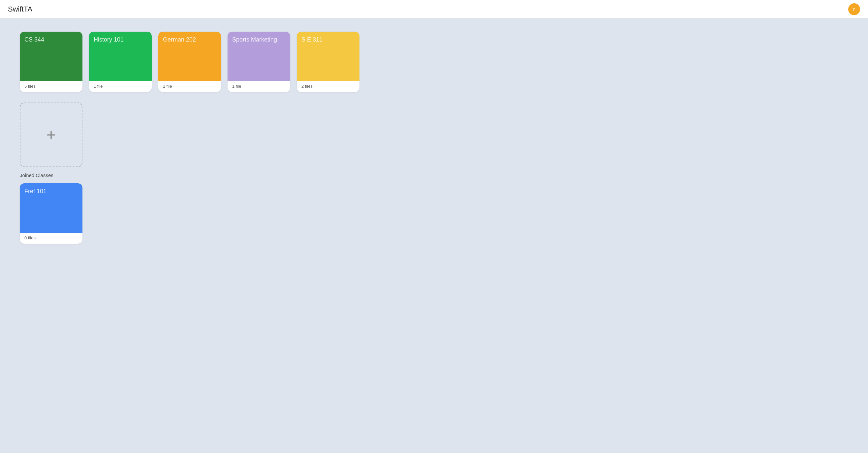 This screenshot has width=868, height=453. Describe the element at coordinates (434, 9) in the screenshot. I see `app-header: SwiftTA r` at that location.